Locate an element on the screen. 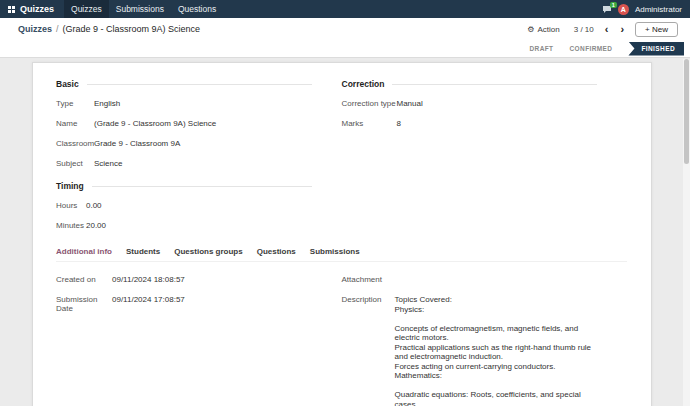  pager-next-button: › is located at coordinates (622, 29).